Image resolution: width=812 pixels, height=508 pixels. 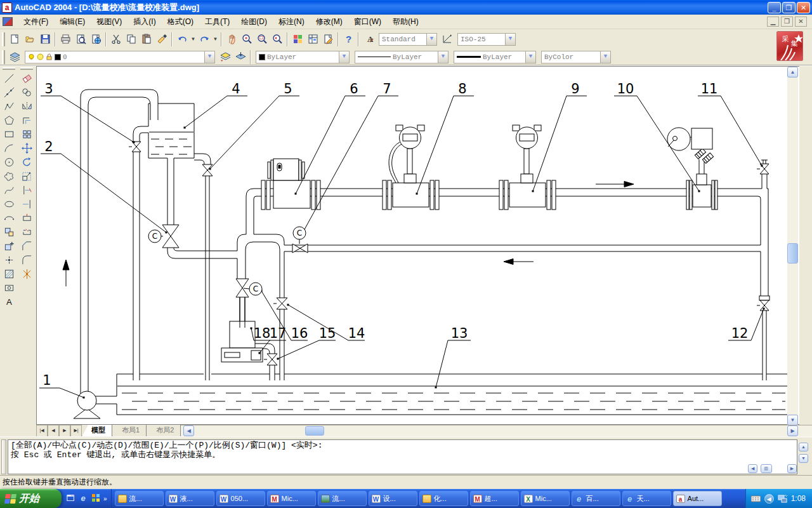 I want to click on help-button, so click(x=348, y=39).